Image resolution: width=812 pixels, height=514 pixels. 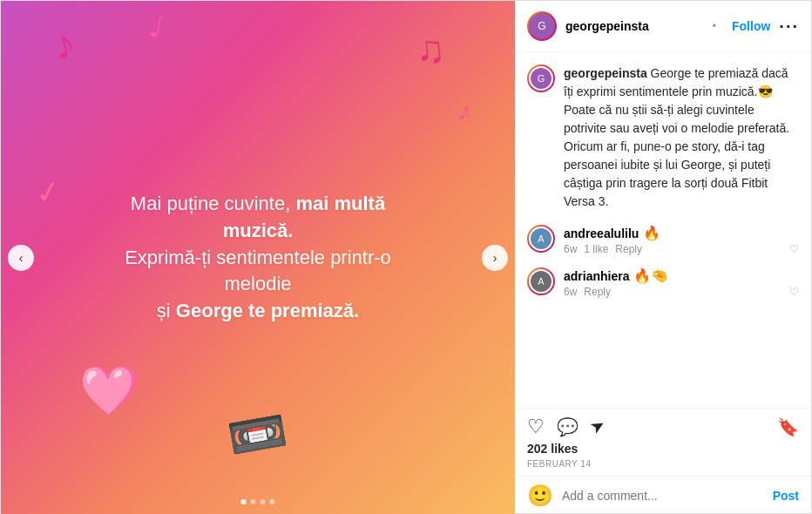 What do you see at coordinates (542, 26) in the screenshot?
I see `avatar-image: G` at bounding box center [542, 26].